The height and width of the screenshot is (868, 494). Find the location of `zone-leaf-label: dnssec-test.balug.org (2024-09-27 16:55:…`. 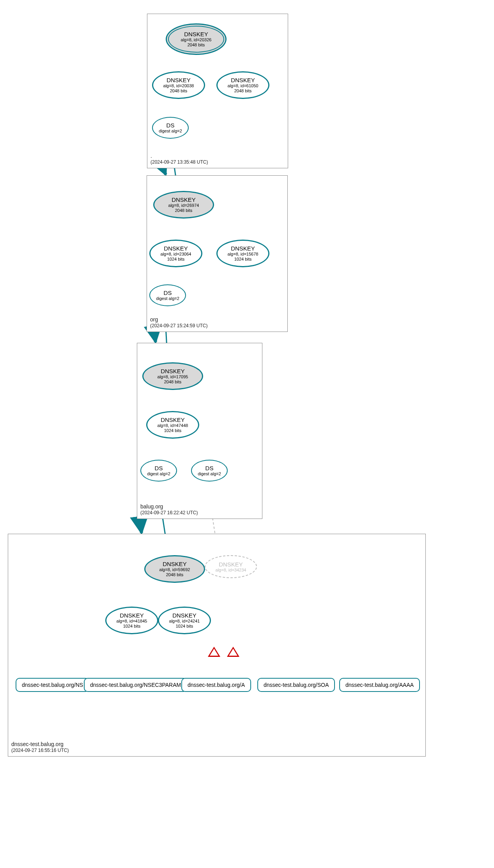

zone-leaf-label: dnssec-test.balug.org (2024-09-27 16:55:… is located at coordinates (40, 747).